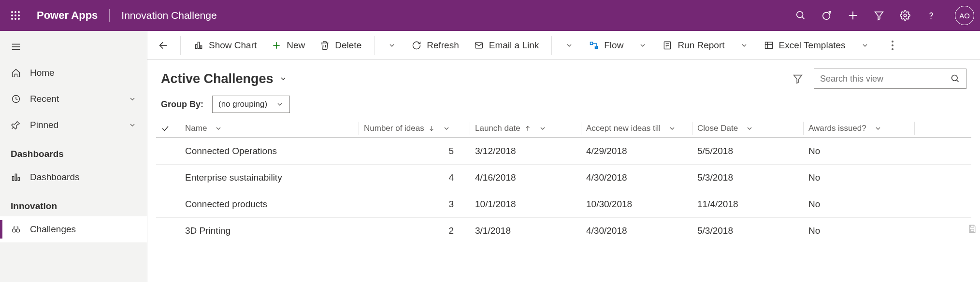  I want to click on table-row: Connected products310/1/201810/30/201811…, so click(563, 205).